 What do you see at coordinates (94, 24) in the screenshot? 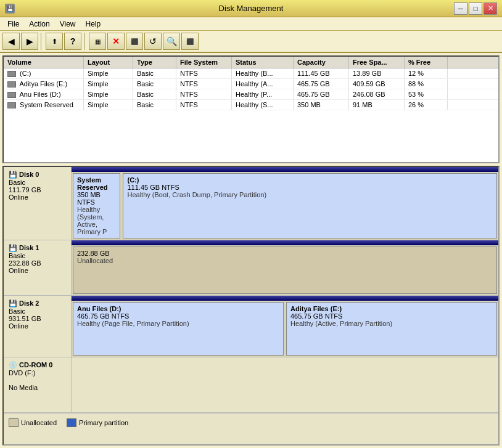
I see `menu-help: Help` at bounding box center [94, 24].